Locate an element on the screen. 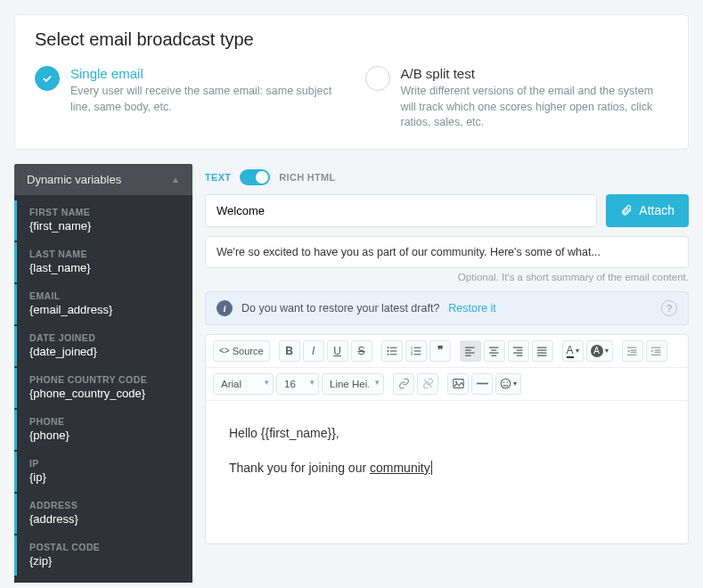 The image size is (703, 588). toggle-label-text: TEXT is located at coordinates (217, 177).